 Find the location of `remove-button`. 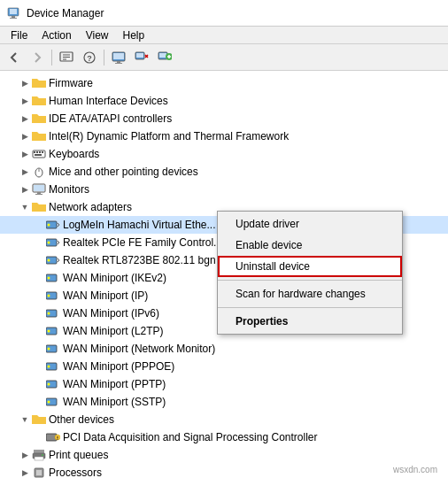

remove-button is located at coordinates (142, 58).